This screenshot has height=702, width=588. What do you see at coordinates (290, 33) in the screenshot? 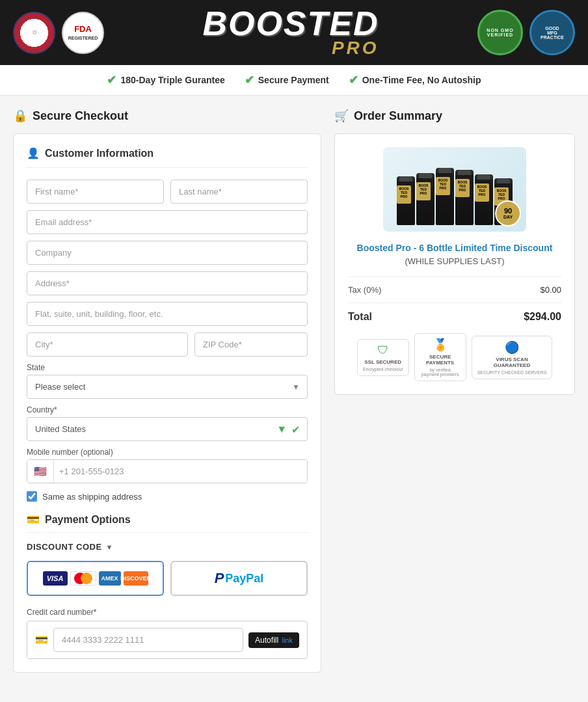
I see `site-logo: BOOSTED PRO` at bounding box center [290, 33].